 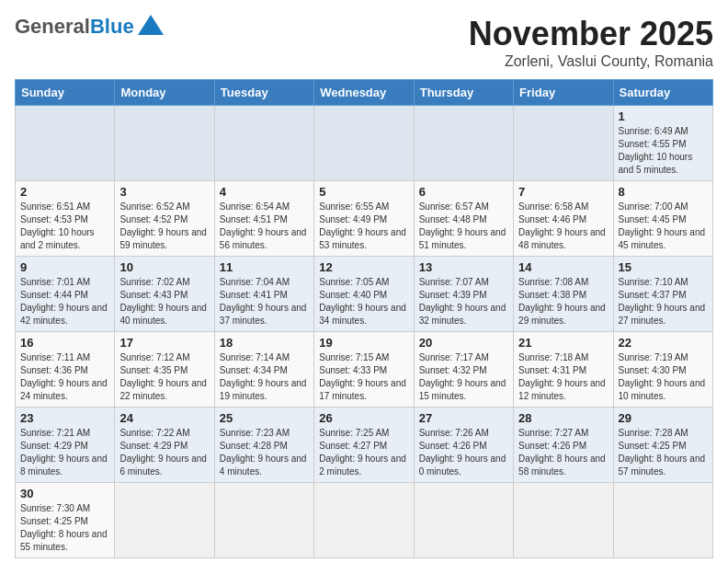 What do you see at coordinates (463, 93) in the screenshot?
I see `column-header-thursday: Thursday` at bounding box center [463, 93].